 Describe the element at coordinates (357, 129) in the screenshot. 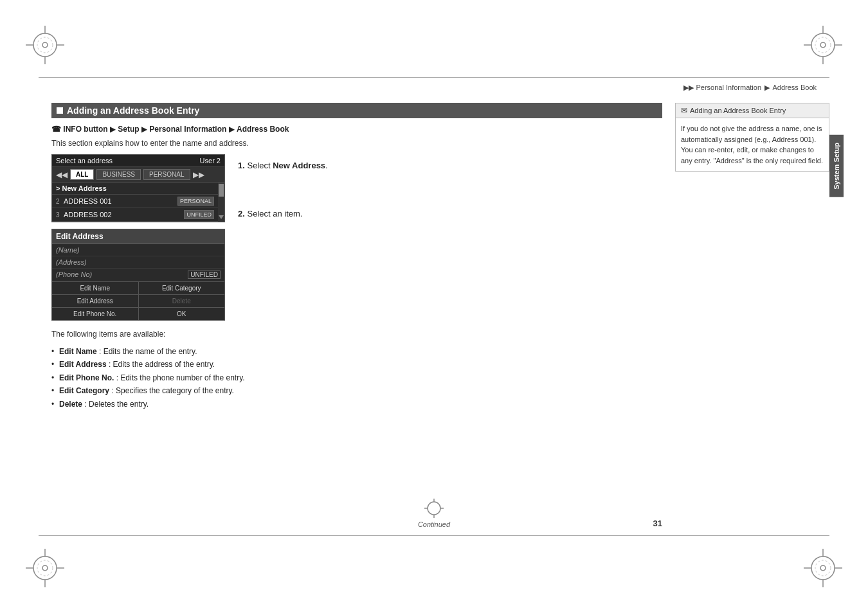

I see `nav-path: ☎ INFO button ▶ Setup ▶ Personal Informa…` at that location.